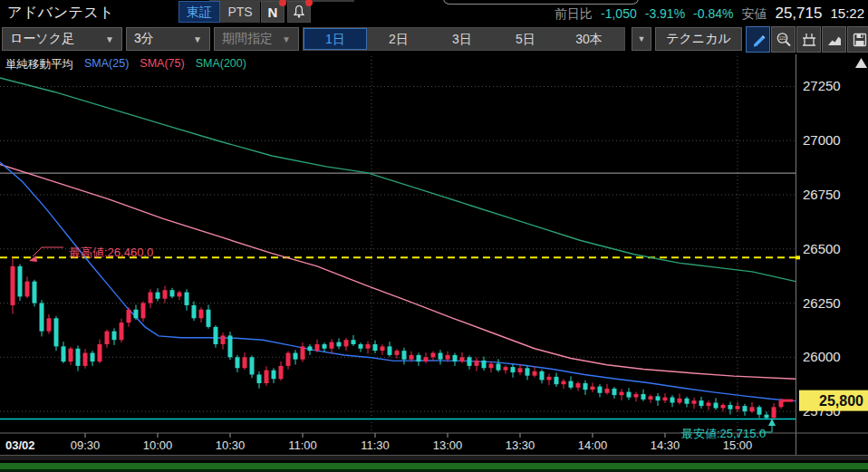  Describe the element at coordinates (299, 12) in the screenshot. I see `alert-button` at that location.